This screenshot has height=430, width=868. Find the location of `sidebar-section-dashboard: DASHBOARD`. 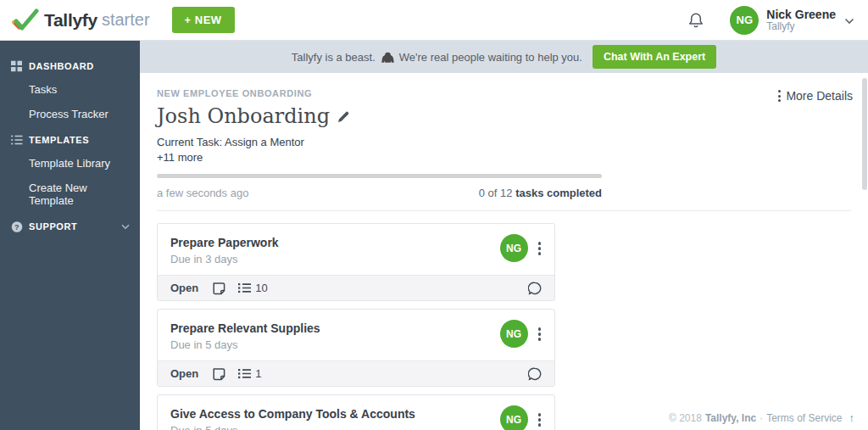

sidebar-section-dashboard: DASHBOARD is located at coordinates (70, 66).